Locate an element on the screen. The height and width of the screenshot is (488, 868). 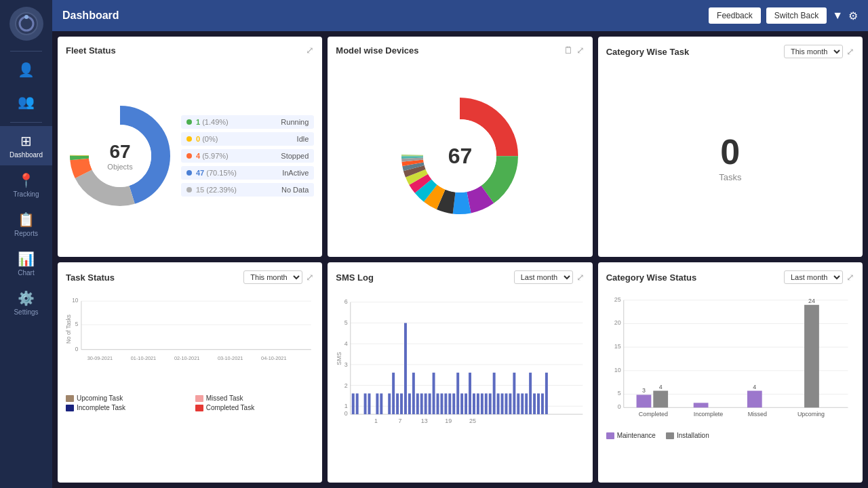
sidebar-item-dashboard: ⊞ Dashboard is located at coordinates (26, 146).